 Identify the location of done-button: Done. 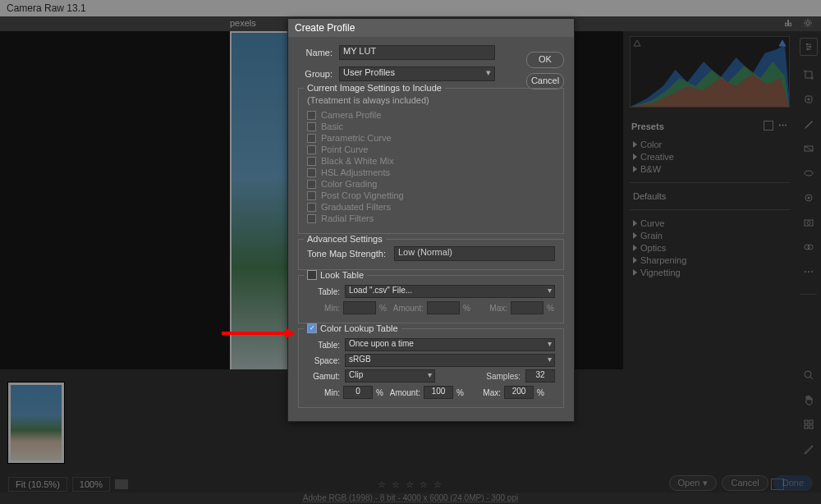
(793, 483).